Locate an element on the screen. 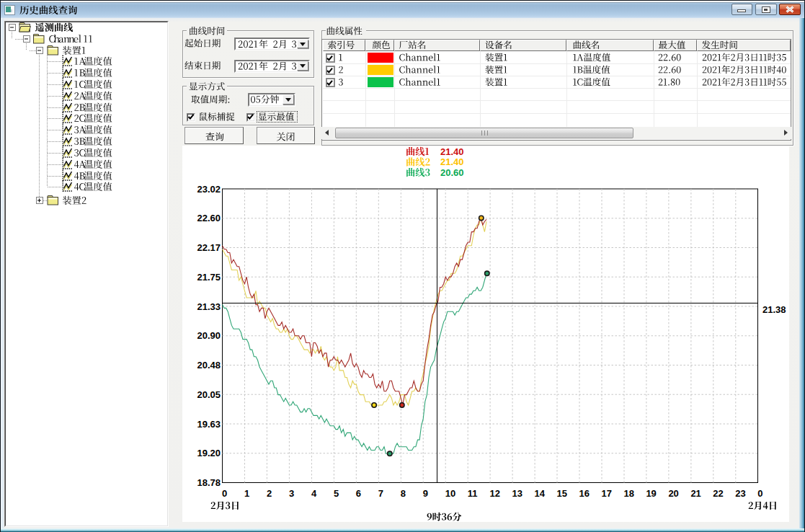  svg-text: 20.60 is located at coordinates (453, 173).